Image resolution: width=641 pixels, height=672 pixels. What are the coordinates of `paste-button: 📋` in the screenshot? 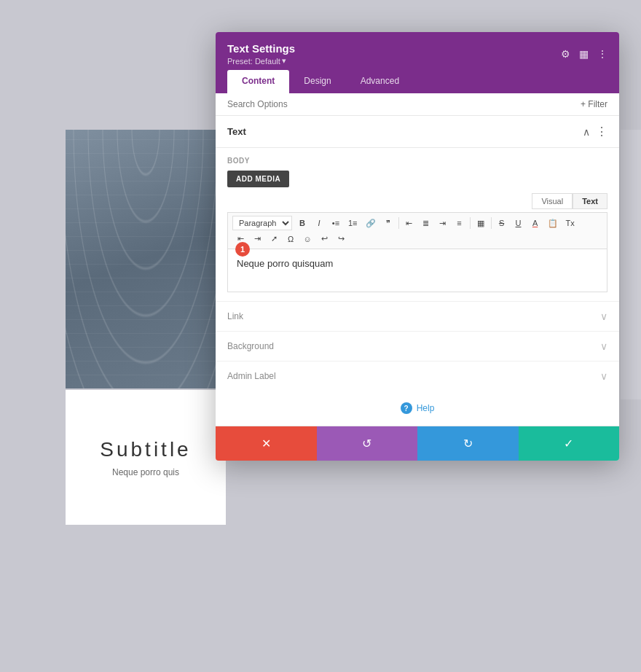 It's located at (553, 223).